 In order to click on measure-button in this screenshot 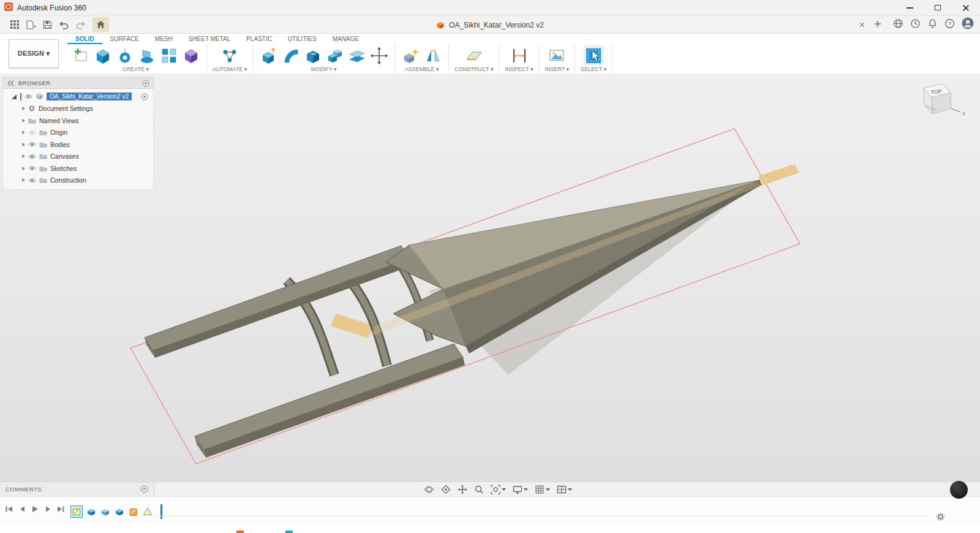, I will do `click(519, 55)`.